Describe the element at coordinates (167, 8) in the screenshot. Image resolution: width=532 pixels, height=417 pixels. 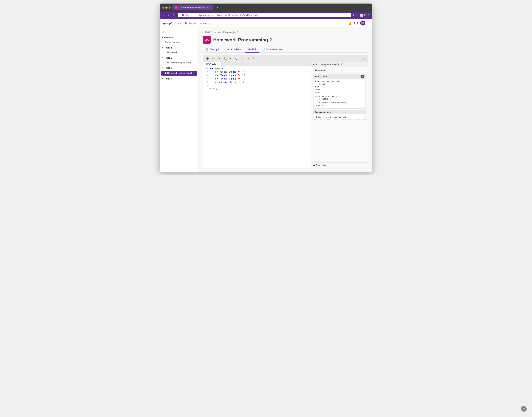
I see `traffic-lights` at that location.